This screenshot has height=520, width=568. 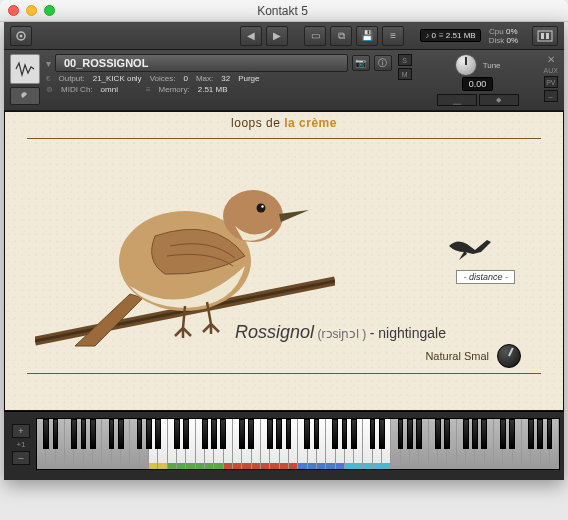 What do you see at coordinates (499, 100) in the screenshot?
I see `pan-slider: ◆` at bounding box center [499, 100].